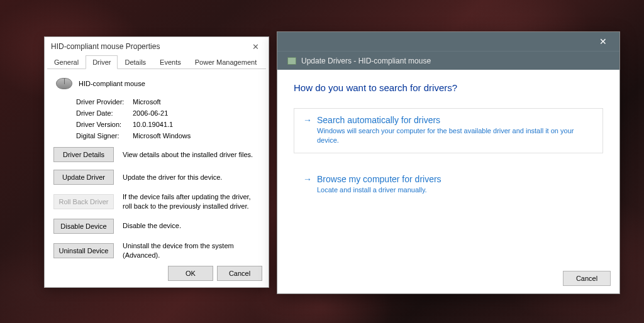  Describe the element at coordinates (102, 62) in the screenshot. I see `tab-driver: Driver` at that location.